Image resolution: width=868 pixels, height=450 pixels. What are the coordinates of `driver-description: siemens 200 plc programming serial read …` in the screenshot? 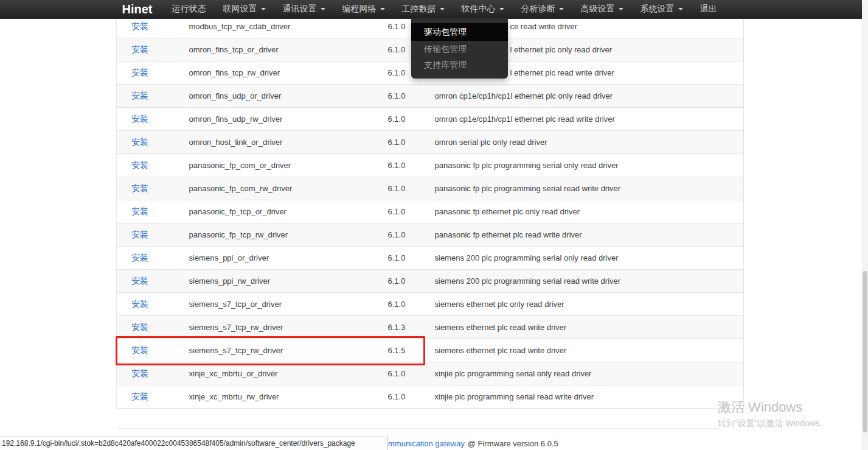 It's located at (586, 281).